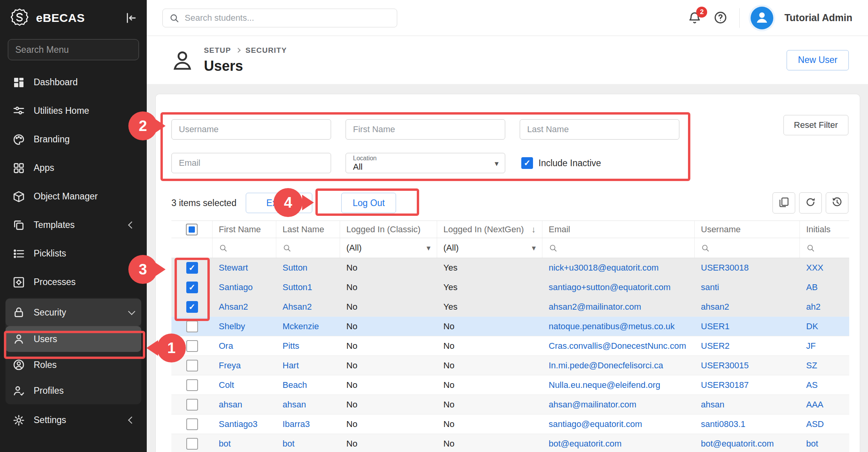 The width and height of the screenshot is (868, 452). Describe the element at coordinates (74, 420) in the screenshot. I see `sidebar-item-settings: Settings` at that location.